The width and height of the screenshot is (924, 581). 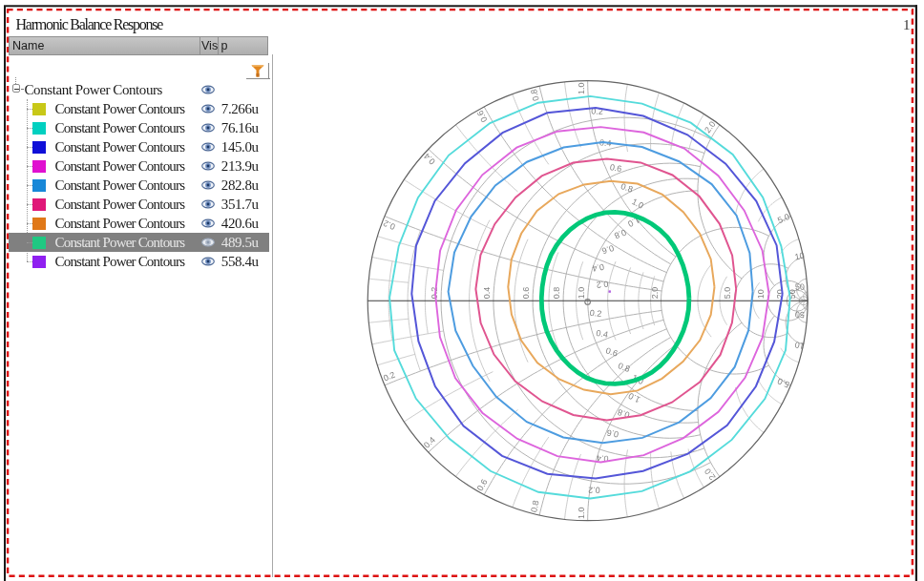 What do you see at coordinates (655, 294) in the screenshot?
I see `svg-text: 2.0` at bounding box center [655, 294].